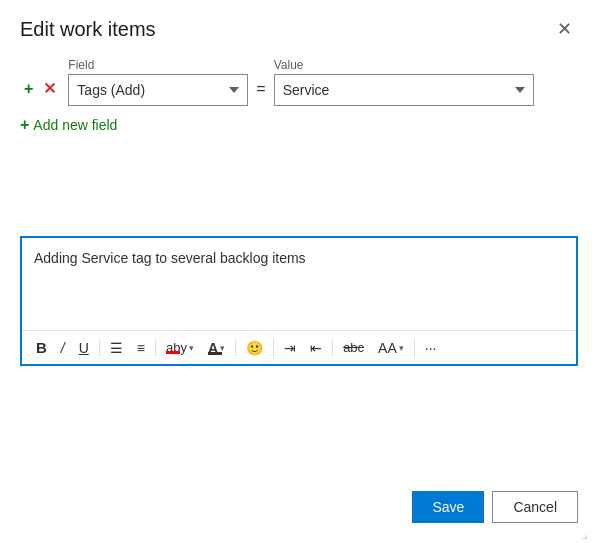 The height and width of the screenshot is (543, 598). Describe the element at coordinates (404, 65) in the screenshot. I see `value-label: Value` at that location.